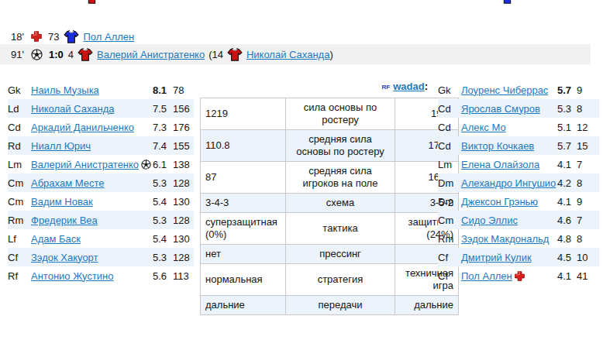  What do you see at coordinates (501, 164) in the screenshot?
I see `player-link: Елена Олайзола` at bounding box center [501, 164].